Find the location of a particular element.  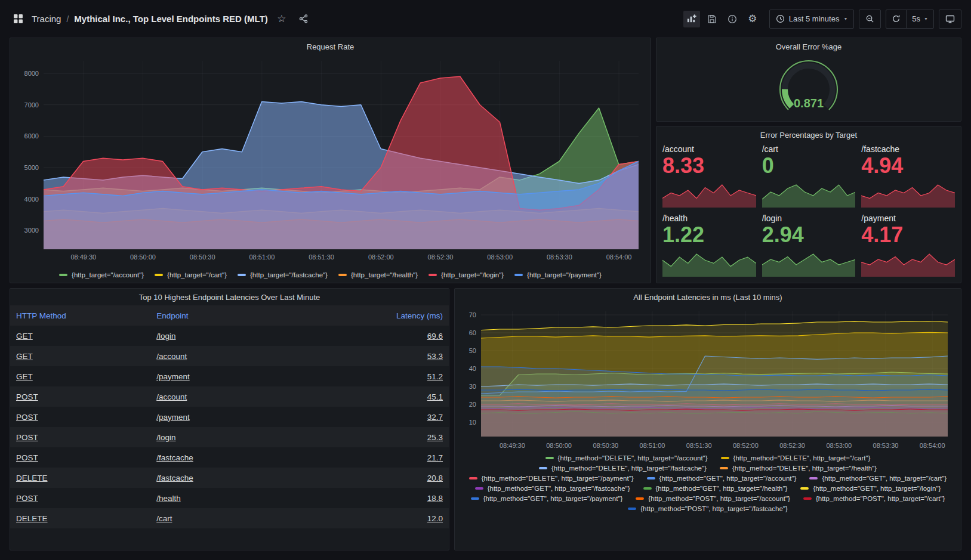

legend-item: {http_method="GET", http_target="/paymen… is located at coordinates (547, 499).